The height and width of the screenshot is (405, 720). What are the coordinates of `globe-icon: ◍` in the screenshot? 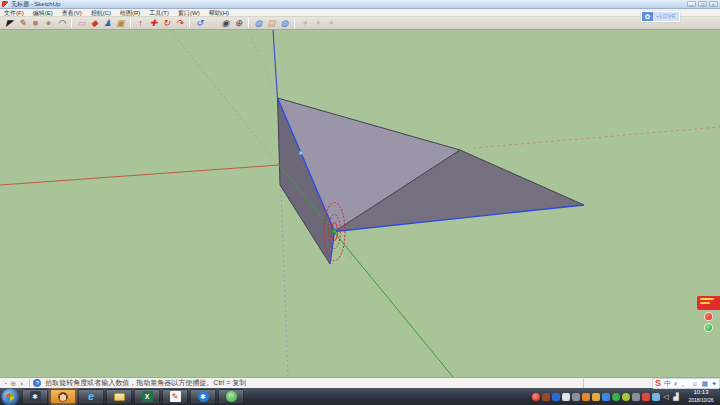 It's located at (285, 23).